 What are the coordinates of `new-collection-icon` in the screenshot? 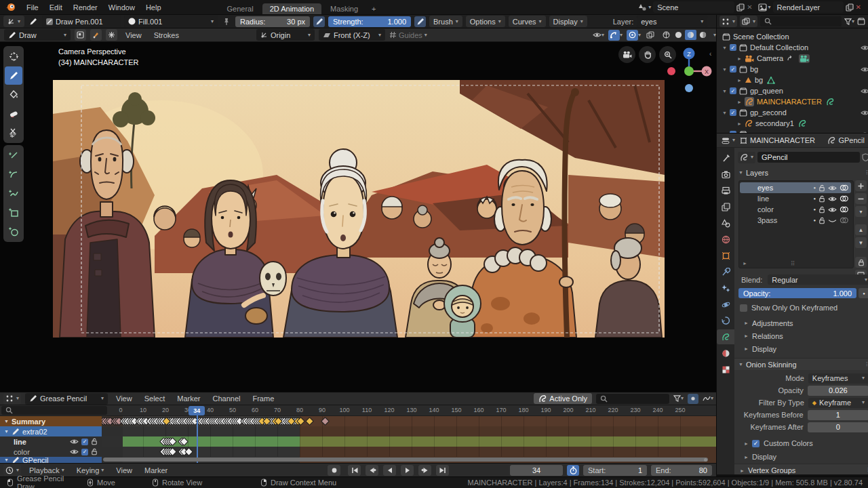 It's located at (861, 22).